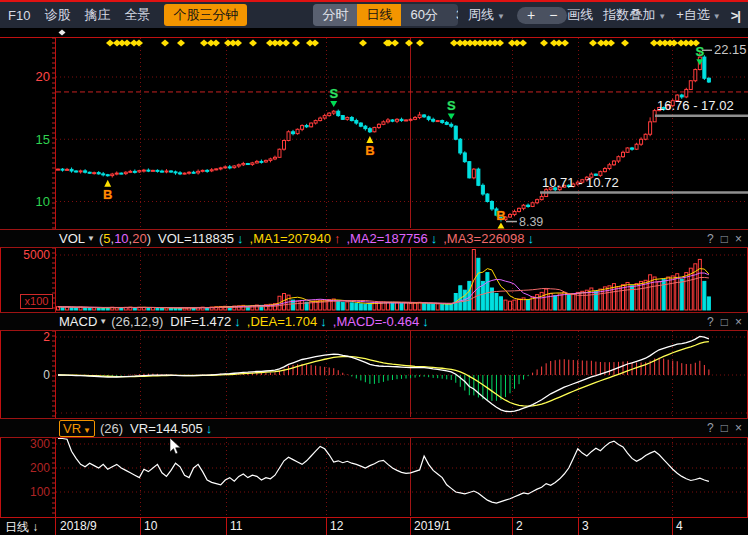  What do you see at coordinates (738, 322) in the screenshot?
I see `macd-close-icon: ×` at bounding box center [738, 322].